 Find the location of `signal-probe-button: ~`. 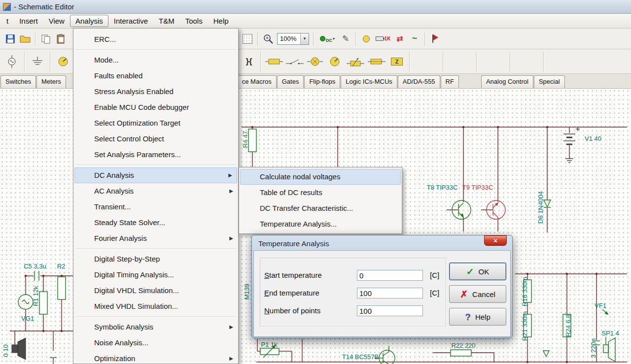

signal-probe-button: ~ is located at coordinates (415, 39).